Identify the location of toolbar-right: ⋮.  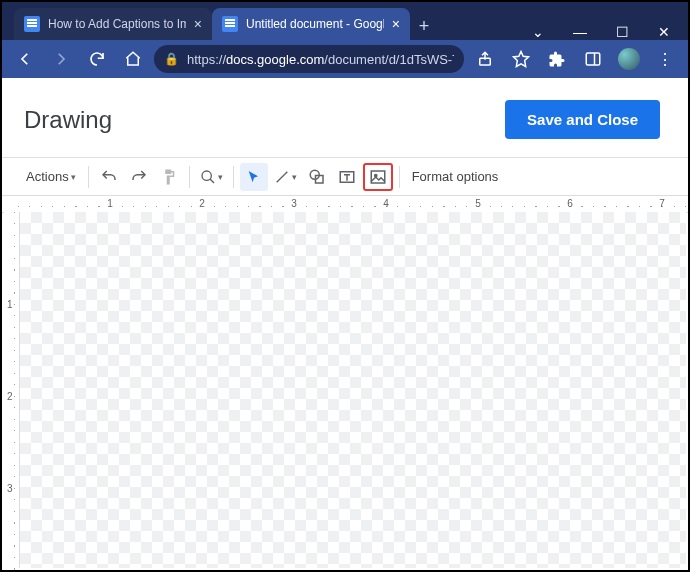
(575, 59).